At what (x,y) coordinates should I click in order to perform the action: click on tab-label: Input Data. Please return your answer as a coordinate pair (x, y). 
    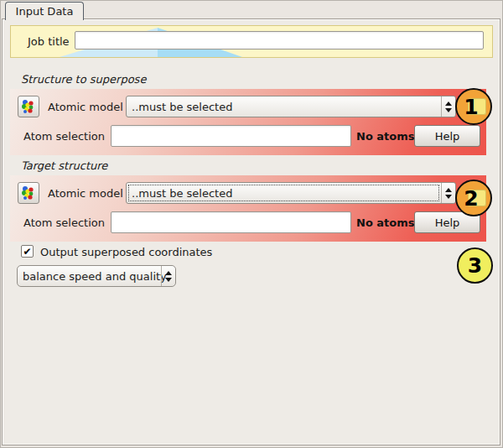
    Looking at the image, I should click on (45, 12).